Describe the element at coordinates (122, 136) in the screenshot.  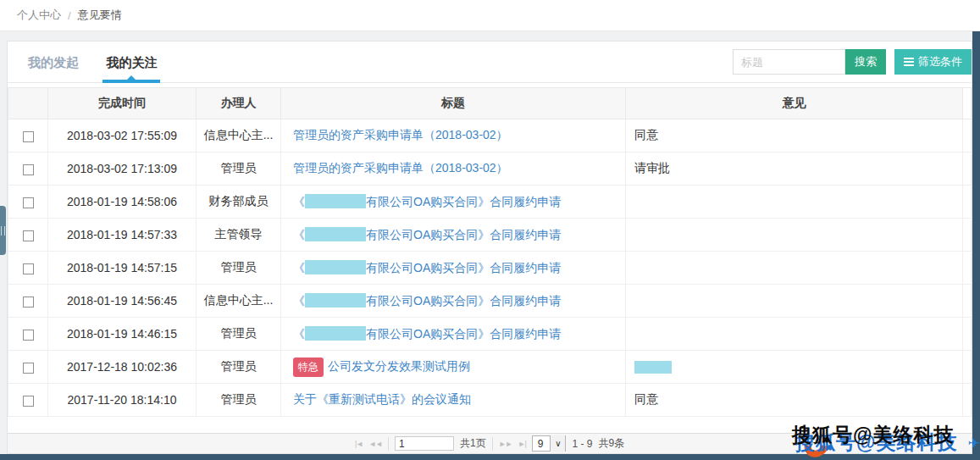
I see `completion-time: 2018-03-02 17:55:09` at that location.